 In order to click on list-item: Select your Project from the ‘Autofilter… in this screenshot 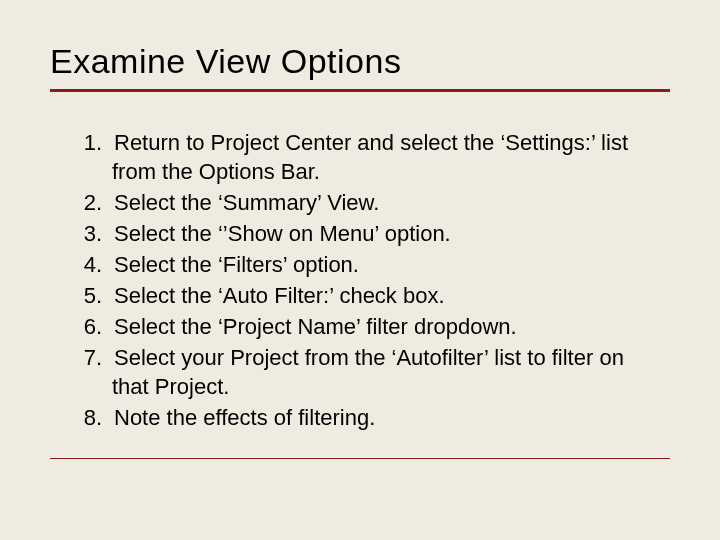, I will do `click(368, 372)`.